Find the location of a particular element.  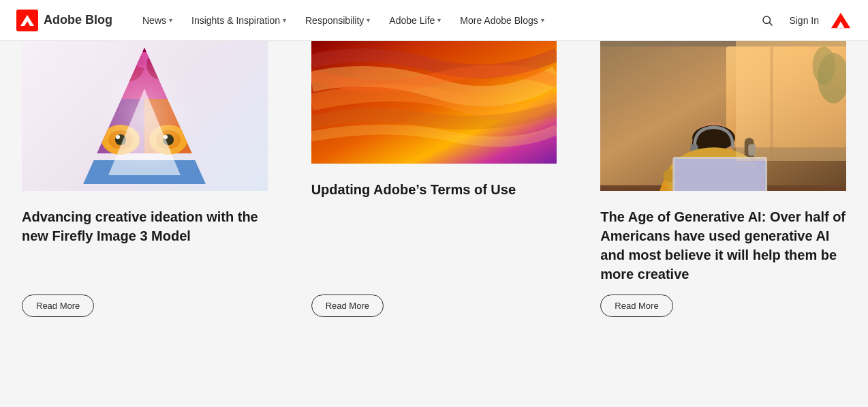

nav-news-chevron: ▾ is located at coordinates (170, 20).